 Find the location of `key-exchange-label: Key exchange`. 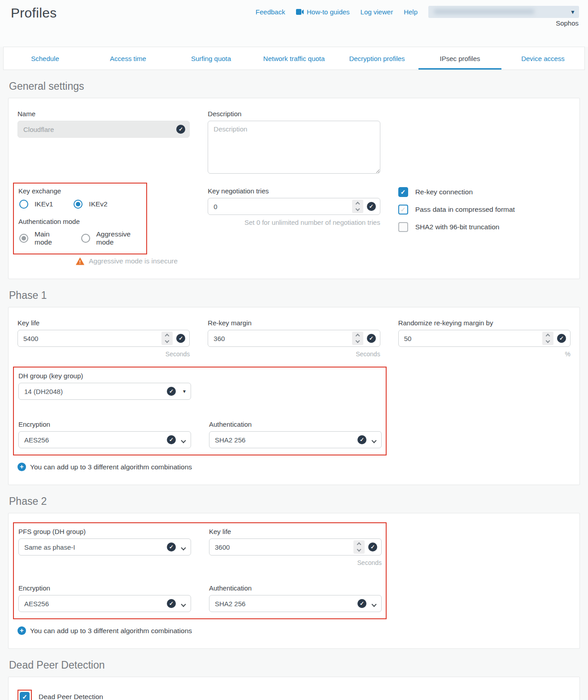

key-exchange-label: Key exchange is located at coordinates (80, 191).